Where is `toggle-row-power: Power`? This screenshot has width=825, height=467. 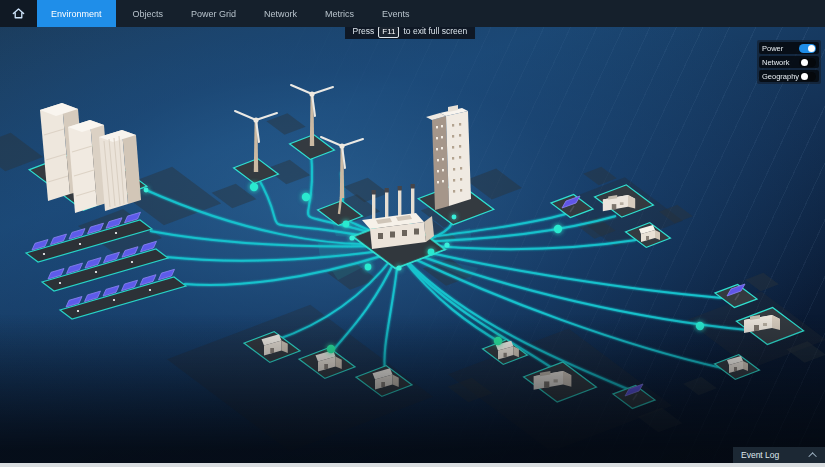 toggle-row-power: Power is located at coordinates (789, 48).